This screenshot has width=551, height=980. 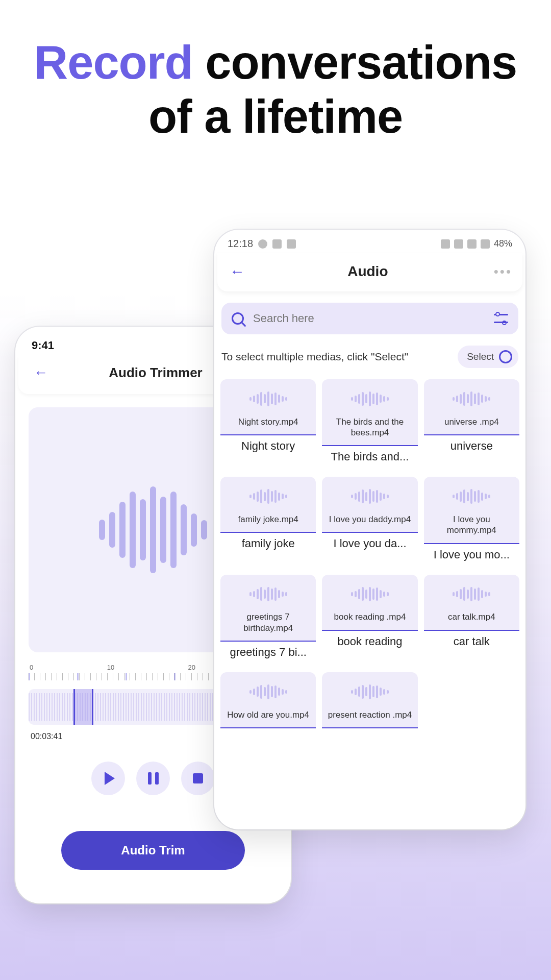 What do you see at coordinates (276, 116) in the screenshot?
I see `headline-rest-2: of a lifetime` at bounding box center [276, 116].